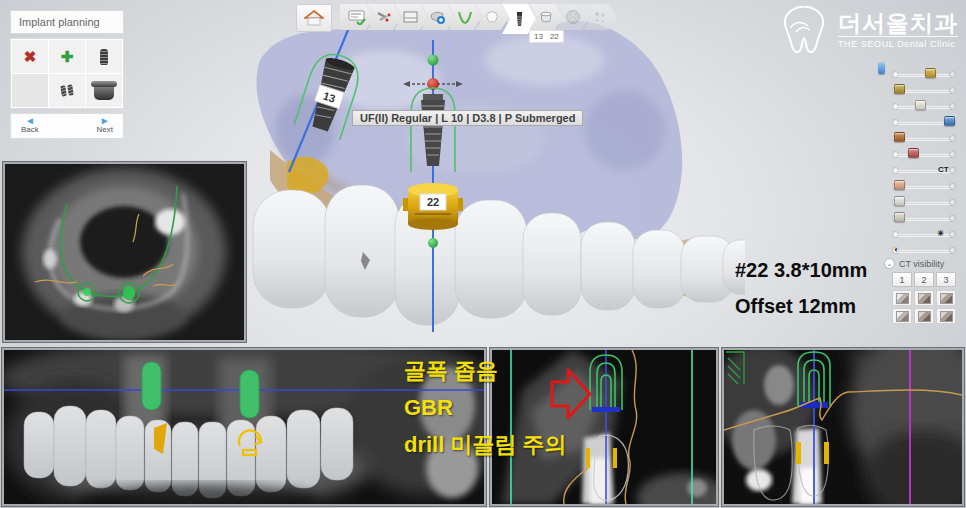  Describe the element at coordinates (314, 18) in the screenshot. I see `home-button` at that location.